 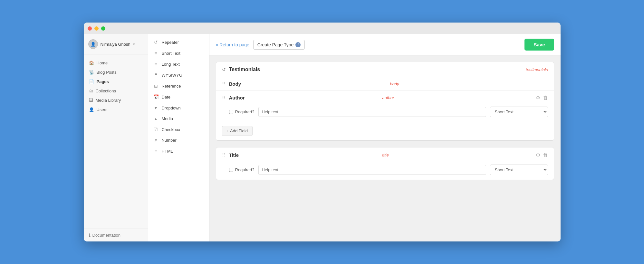 What do you see at coordinates (276, 45) in the screenshot?
I see `page-type-label: Create Page Type` at bounding box center [276, 45].